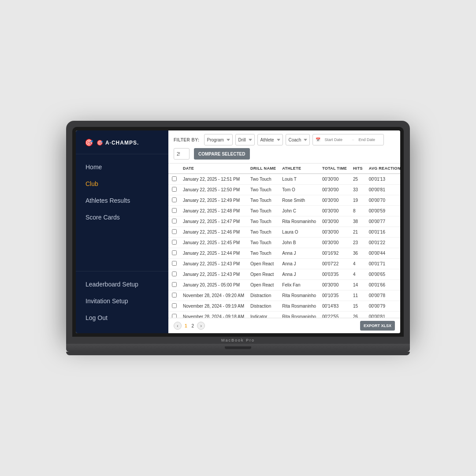  I want to click on row-hits: 8, so click(358, 211).